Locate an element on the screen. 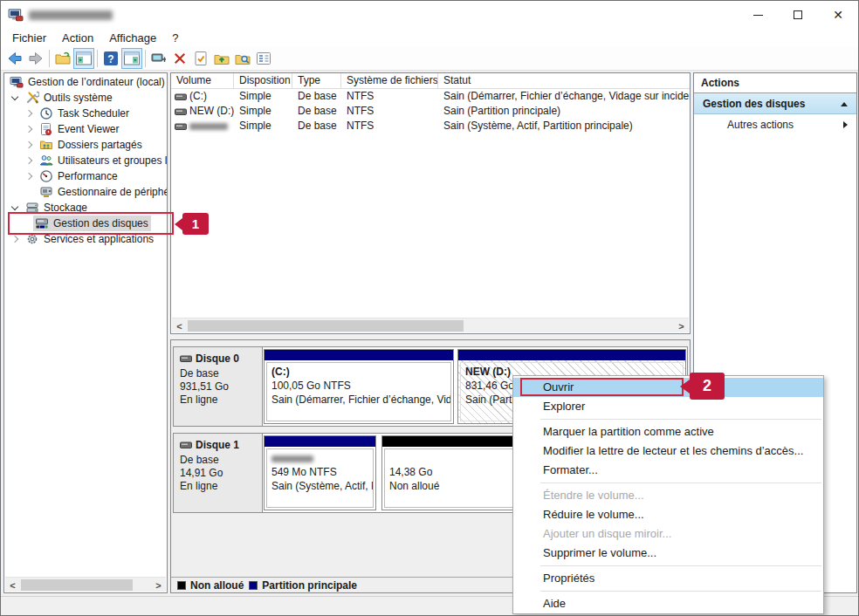 This screenshot has width=859, height=616. badge-number: 1 is located at coordinates (196, 223).